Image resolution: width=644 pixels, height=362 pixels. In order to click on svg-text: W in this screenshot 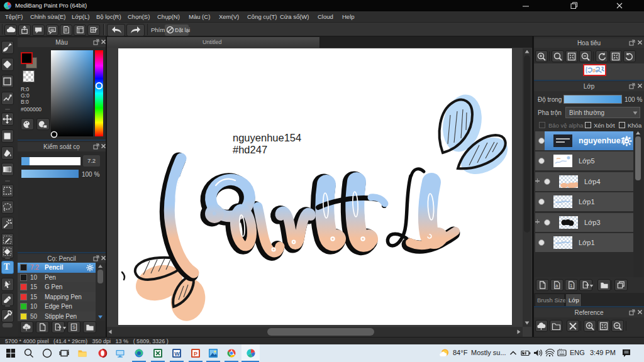, I will do `click(177, 354)`.